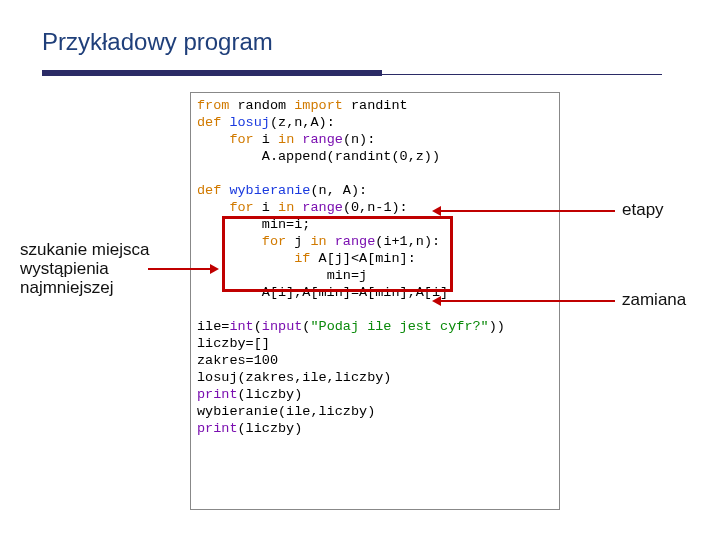 This screenshot has height=540, width=720. What do you see at coordinates (250, 122) in the screenshot?
I see `fn-losuj: losuj` at bounding box center [250, 122].